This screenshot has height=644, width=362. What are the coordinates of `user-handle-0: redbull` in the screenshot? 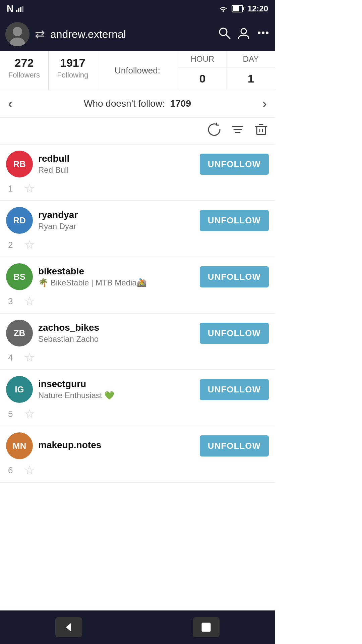 It's located at (116, 159).